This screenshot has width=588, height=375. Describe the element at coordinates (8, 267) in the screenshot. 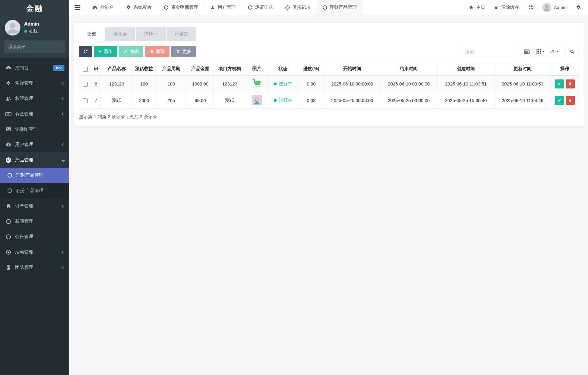

I see `trophy-icon` at that location.